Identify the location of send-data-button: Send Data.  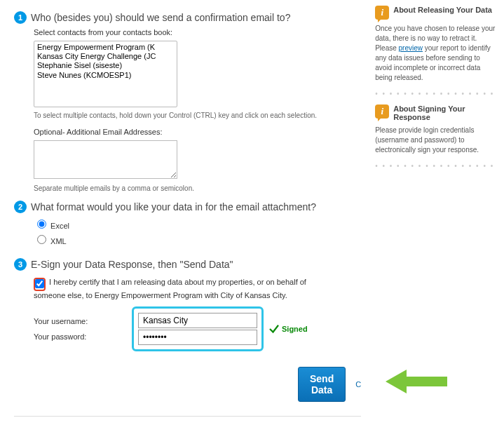
(322, 384).